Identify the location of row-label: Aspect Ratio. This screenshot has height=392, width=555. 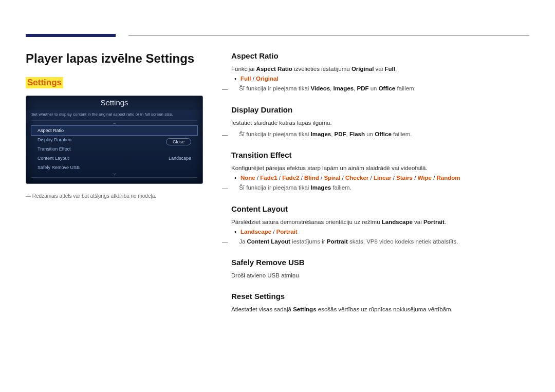
(50, 130).